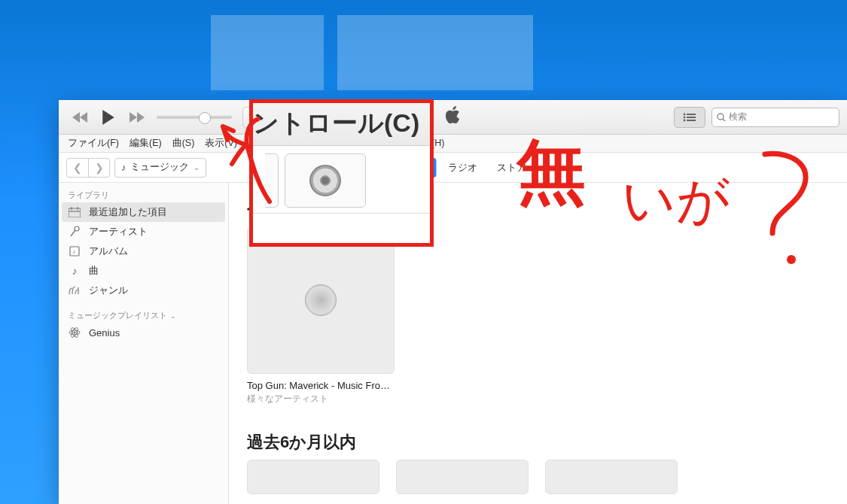 This screenshot has width=847, height=504. Describe the element at coordinates (321, 316) in the screenshot. I see `album-card: Top Gun: Maverick - Music Fro… 様々なアーティスト` at that location.